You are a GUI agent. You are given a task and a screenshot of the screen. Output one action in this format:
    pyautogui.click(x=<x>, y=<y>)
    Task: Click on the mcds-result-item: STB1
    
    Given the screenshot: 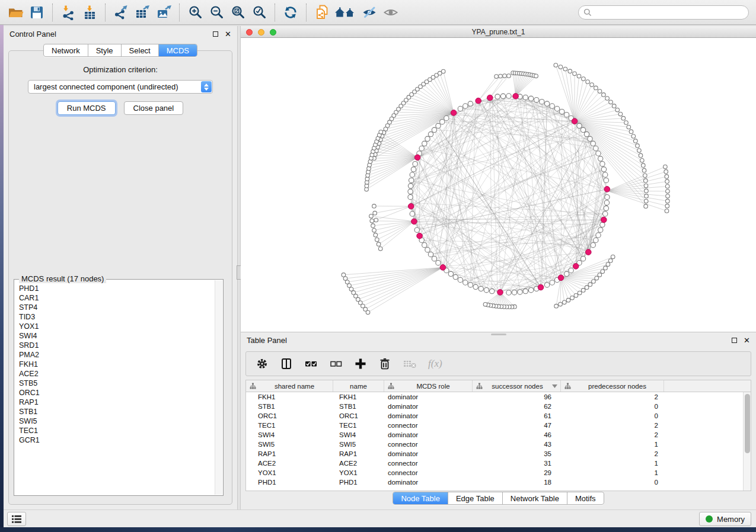 What is the action you would take?
    pyautogui.click(x=117, y=412)
    